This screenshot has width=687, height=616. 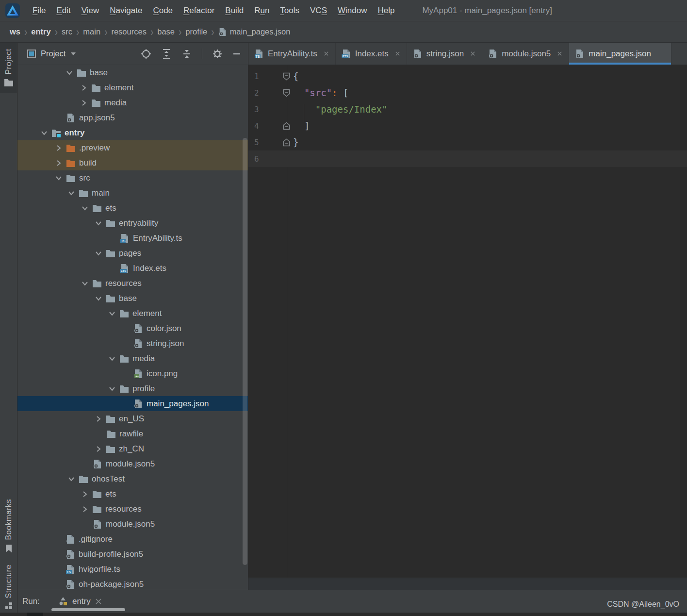 What do you see at coordinates (15, 32) in the screenshot?
I see `breadcrumb-item-ws: ws` at bounding box center [15, 32].